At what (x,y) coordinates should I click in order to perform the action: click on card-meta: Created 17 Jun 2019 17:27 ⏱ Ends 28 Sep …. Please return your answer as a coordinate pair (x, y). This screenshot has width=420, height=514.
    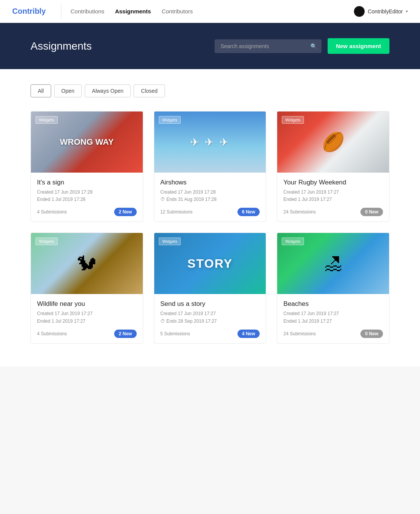
    Looking at the image, I should click on (210, 317).